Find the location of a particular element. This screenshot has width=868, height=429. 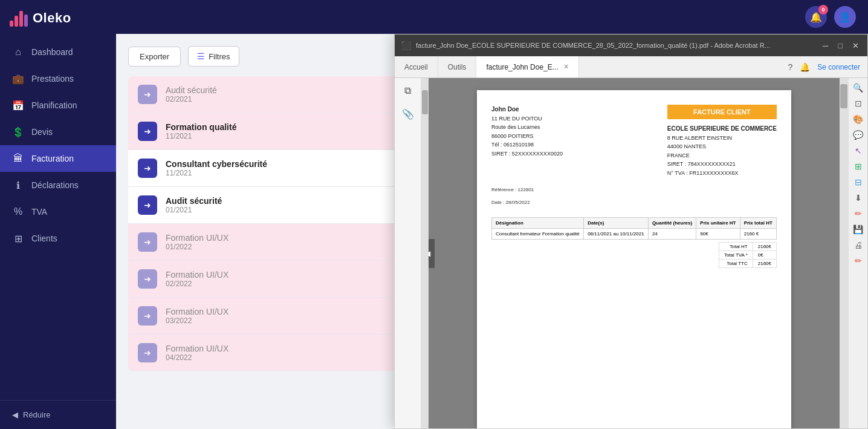

help-icon: ? is located at coordinates (790, 67).